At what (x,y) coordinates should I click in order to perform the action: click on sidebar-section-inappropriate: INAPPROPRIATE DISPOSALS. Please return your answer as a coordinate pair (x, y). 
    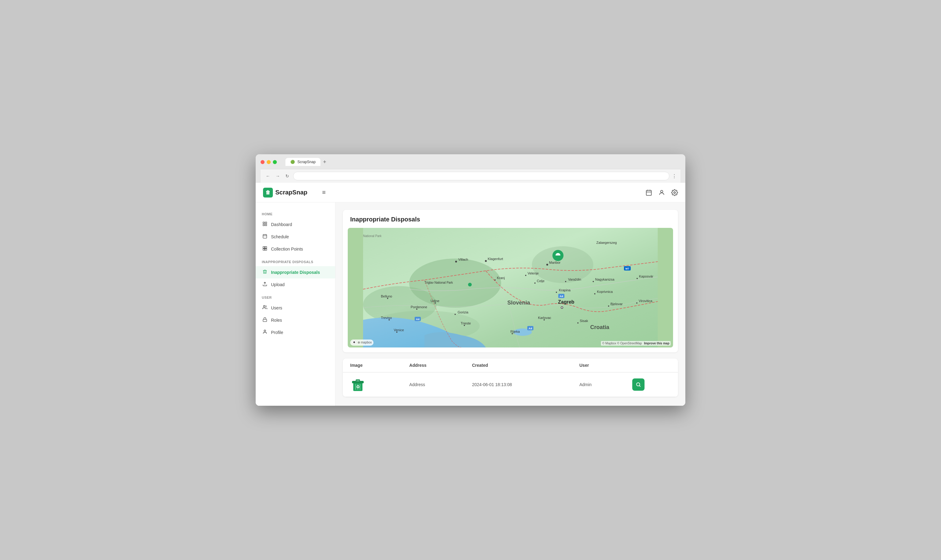
    Looking at the image, I should click on (295, 263).